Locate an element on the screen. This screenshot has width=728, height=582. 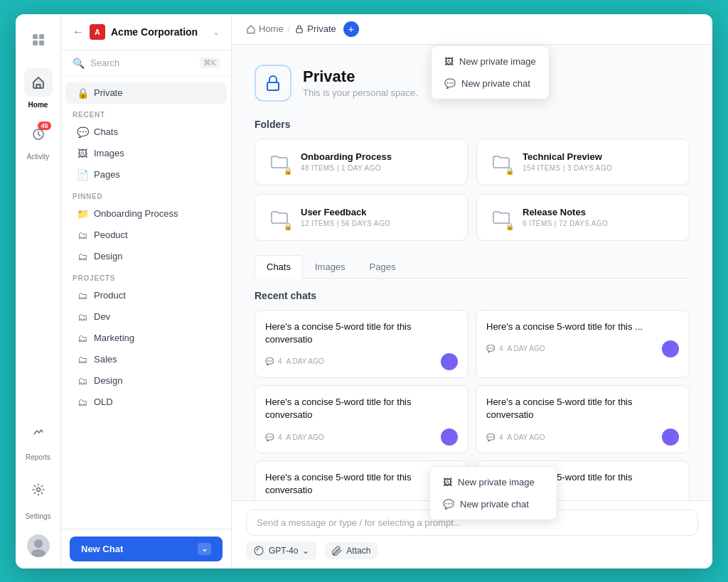
folder-card-onboarding: 🔒 Onboarding Process 48 ITEMS | 1 DAY AG… is located at coordinates (361, 162).